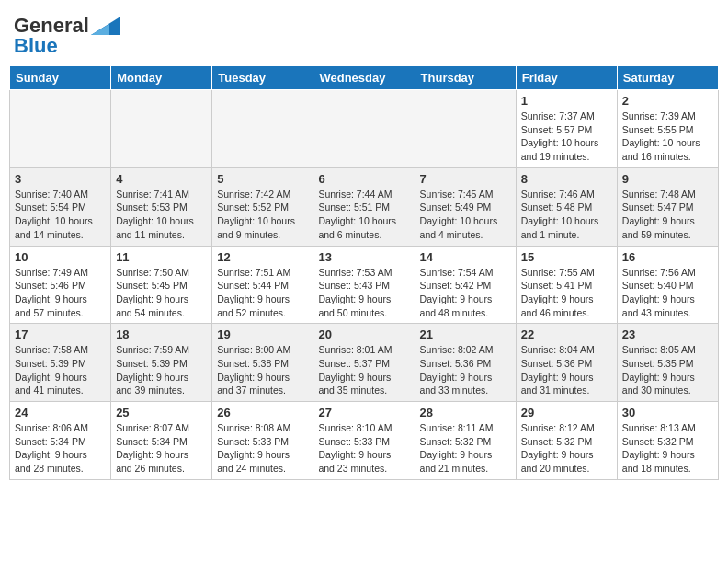 The height and width of the screenshot is (563, 728). Describe the element at coordinates (667, 449) in the screenshot. I see `day-info: Sunrise: 8:13 AM Sunset: 5:32 PM Dayligh…` at that location.